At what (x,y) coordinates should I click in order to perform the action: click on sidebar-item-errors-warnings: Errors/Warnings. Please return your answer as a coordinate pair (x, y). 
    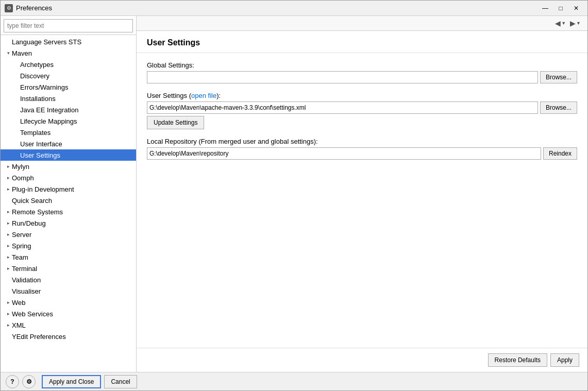
    Looking at the image, I should click on (68, 87).